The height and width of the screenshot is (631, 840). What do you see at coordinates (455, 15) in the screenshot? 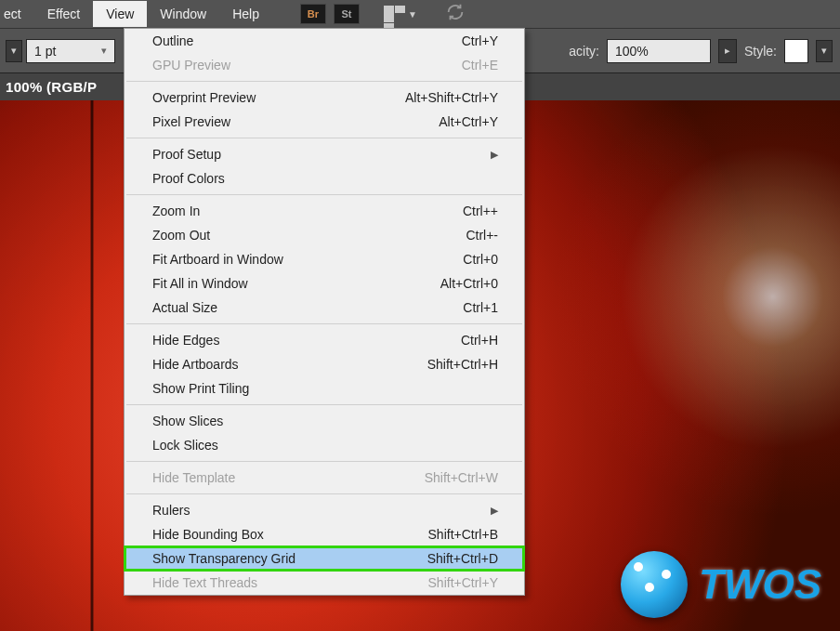
I see `sync-settings-icon` at bounding box center [455, 15].